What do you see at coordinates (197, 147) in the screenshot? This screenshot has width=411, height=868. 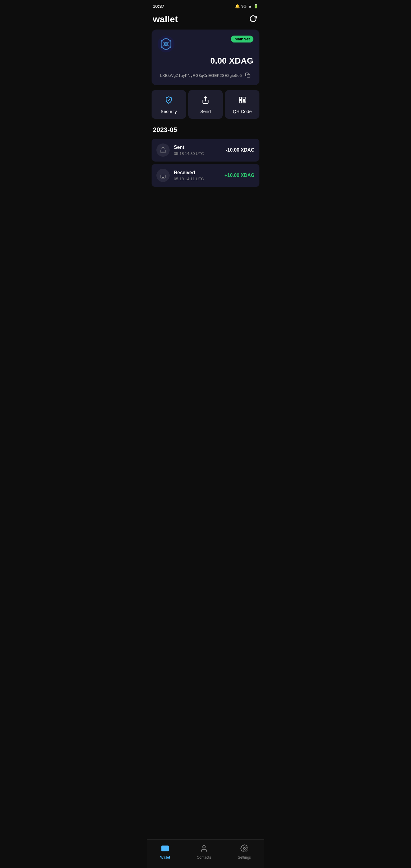 I see `sent-tx-type: Sent` at bounding box center [197, 147].